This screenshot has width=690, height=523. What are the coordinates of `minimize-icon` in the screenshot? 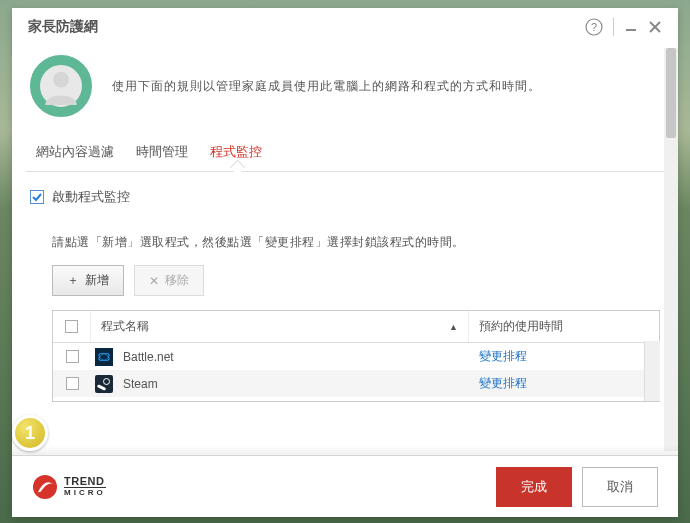 It's located at (631, 27).